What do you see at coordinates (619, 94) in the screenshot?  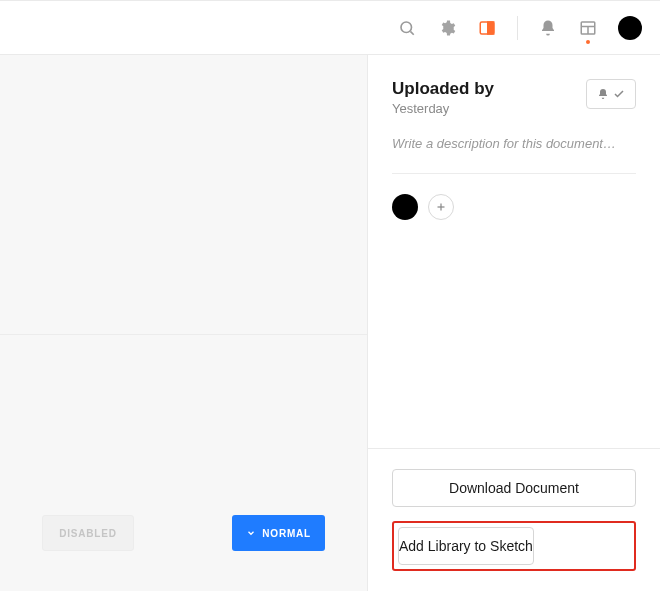 I see `check-icon` at bounding box center [619, 94].